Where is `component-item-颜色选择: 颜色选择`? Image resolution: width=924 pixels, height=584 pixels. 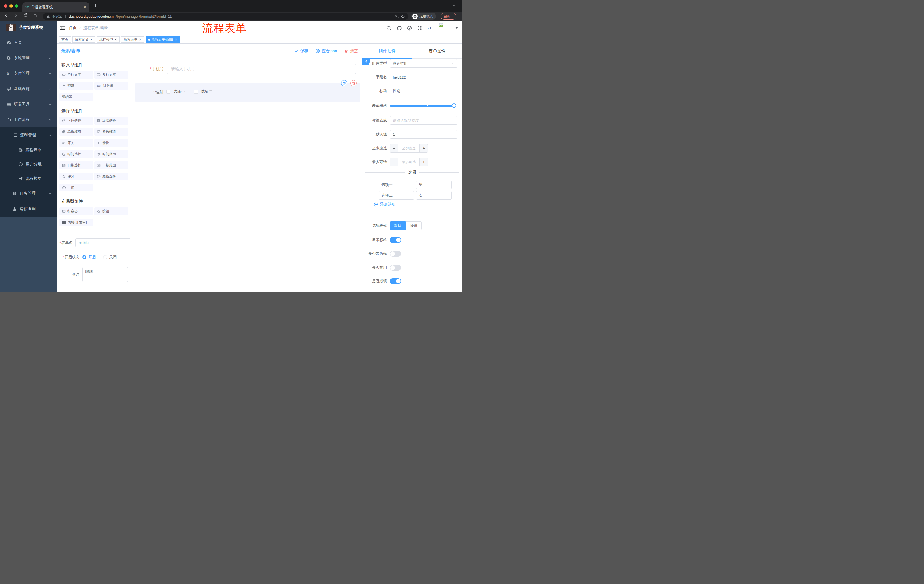
component-item-颜色选择: 颜色选择 is located at coordinates (111, 176).